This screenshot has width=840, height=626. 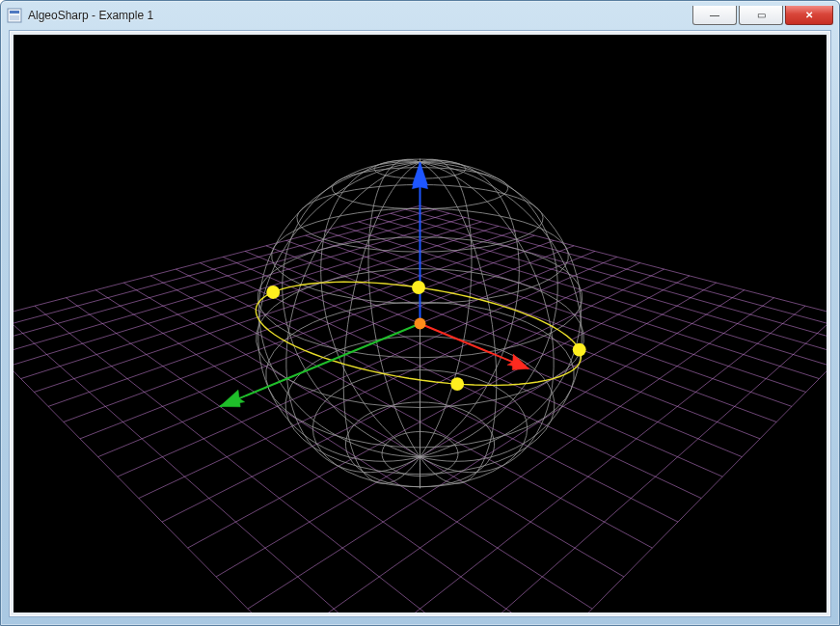 I want to click on maximize-icon: ▭, so click(x=762, y=15).